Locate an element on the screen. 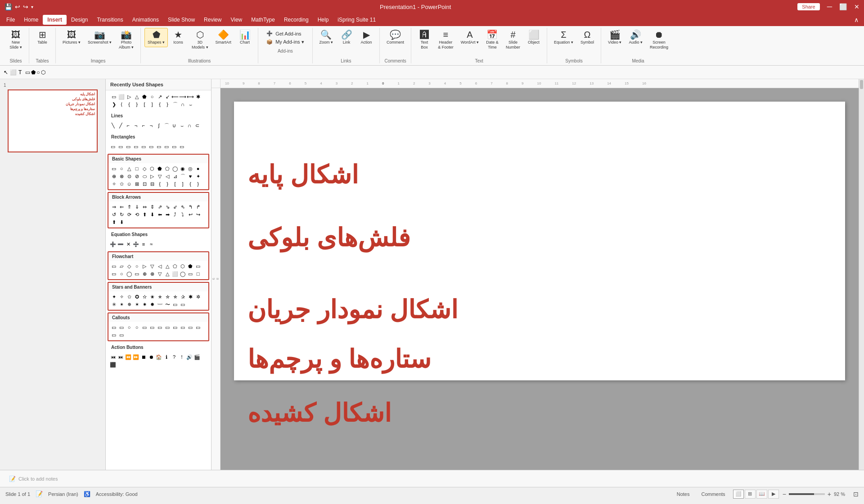 The height and width of the screenshot is (504, 864). scrollbar-vertical is located at coordinates (861, 274).